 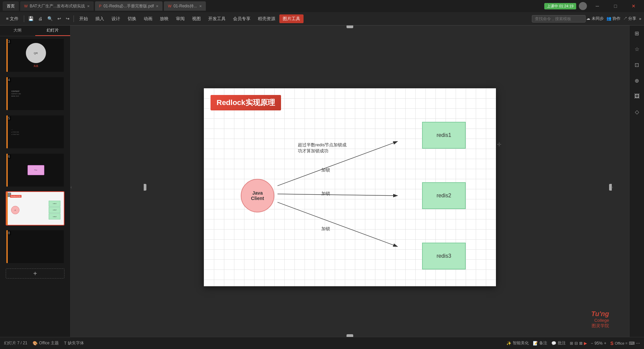 What do you see at coordinates (540, 343) in the screenshot?
I see `notes-button: 📝 备注` at bounding box center [540, 343].